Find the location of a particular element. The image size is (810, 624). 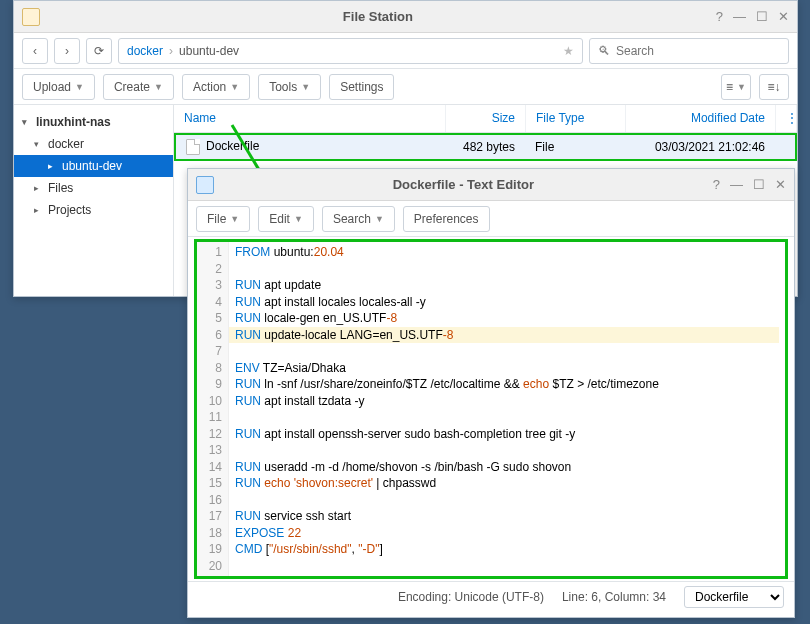

breadcrumb-item: docker is located at coordinates (145, 51).